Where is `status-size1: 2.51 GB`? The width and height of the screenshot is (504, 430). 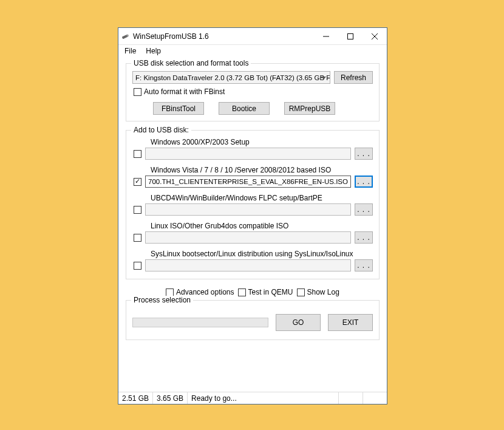
status-size1: 2.51 GB is located at coordinates (136, 398).